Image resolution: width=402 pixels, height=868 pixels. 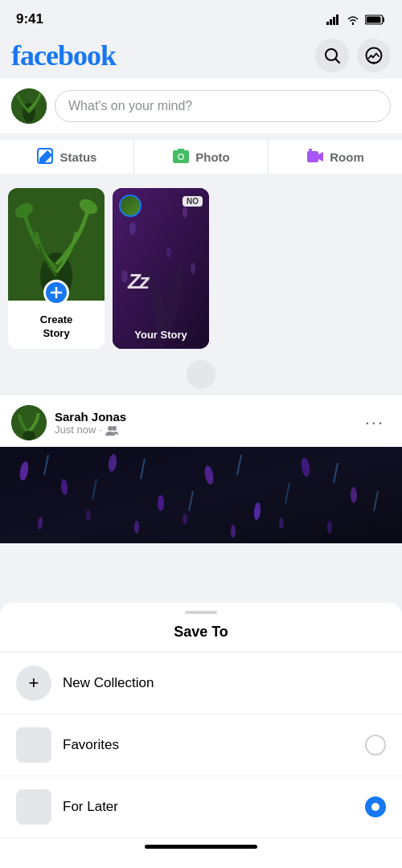 What do you see at coordinates (46, 157) in the screenshot?
I see `status-icon` at bounding box center [46, 157].